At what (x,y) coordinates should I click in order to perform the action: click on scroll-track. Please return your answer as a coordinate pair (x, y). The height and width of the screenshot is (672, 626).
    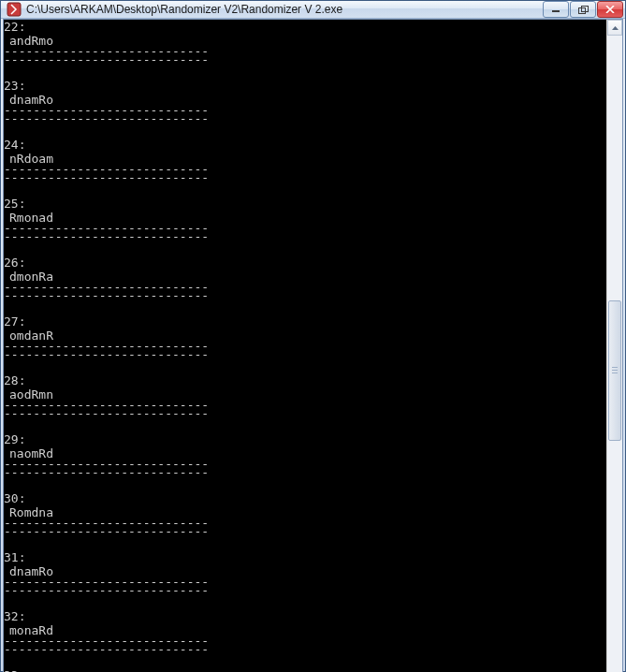
    Looking at the image, I should click on (615, 354).